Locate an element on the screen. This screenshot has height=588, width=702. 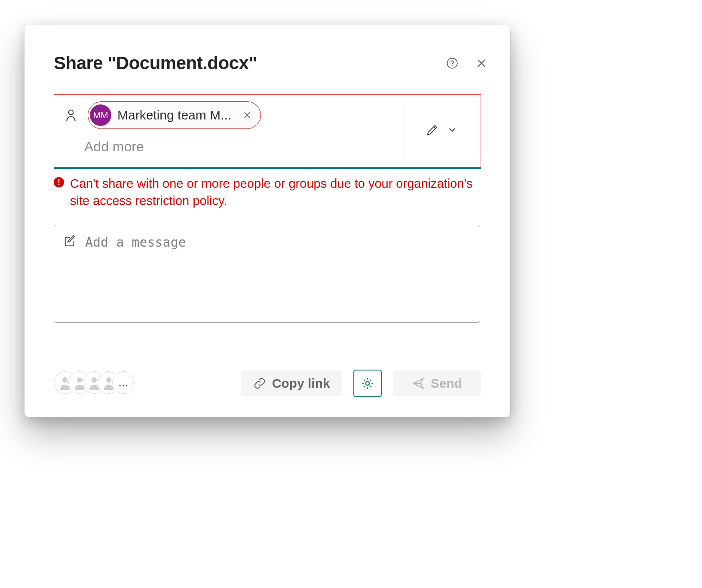
copy-link-label: Copy link is located at coordinates (301, 383).